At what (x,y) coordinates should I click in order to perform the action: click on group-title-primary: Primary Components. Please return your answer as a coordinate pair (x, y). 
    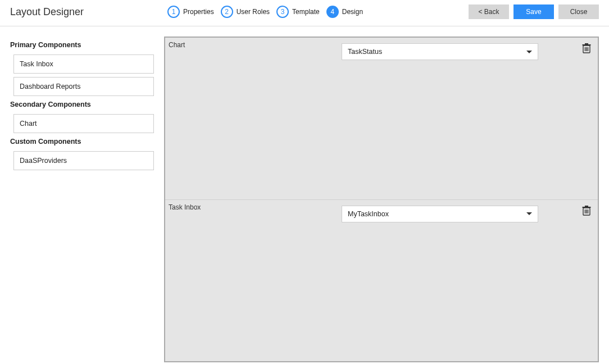
    Looking at the image, I should click on (82, 45).